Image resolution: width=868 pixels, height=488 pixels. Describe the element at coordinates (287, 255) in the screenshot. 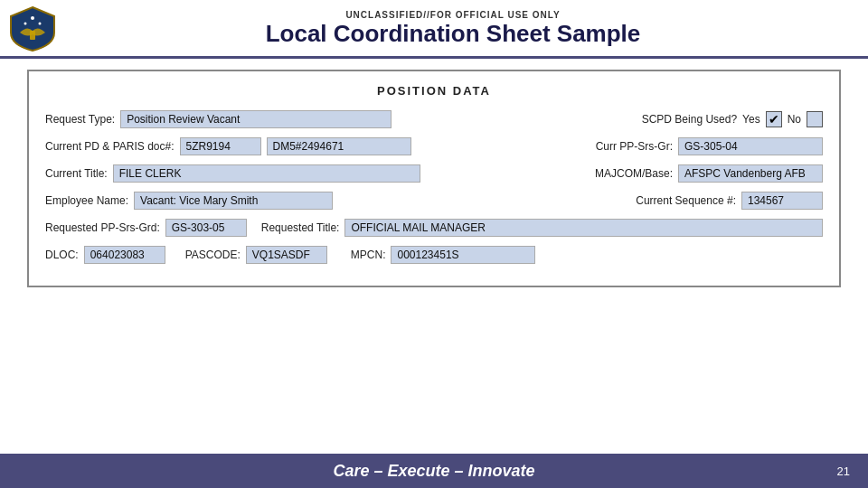

I see `pascode-field: VQ1SASDF` at that location.